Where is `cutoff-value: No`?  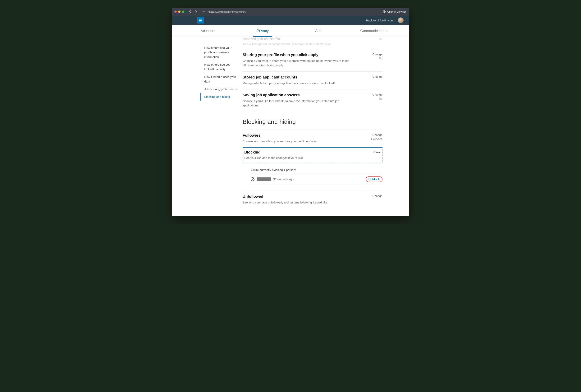
cutoff-value: No is located at coordinates (381, 39).